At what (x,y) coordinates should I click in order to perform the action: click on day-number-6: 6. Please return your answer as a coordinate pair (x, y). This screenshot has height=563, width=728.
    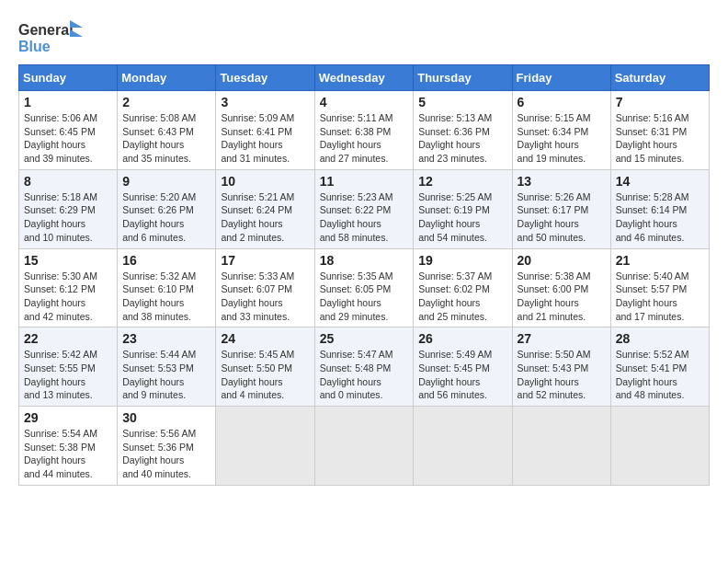
    Looking at the image, I should click on (562, 102).